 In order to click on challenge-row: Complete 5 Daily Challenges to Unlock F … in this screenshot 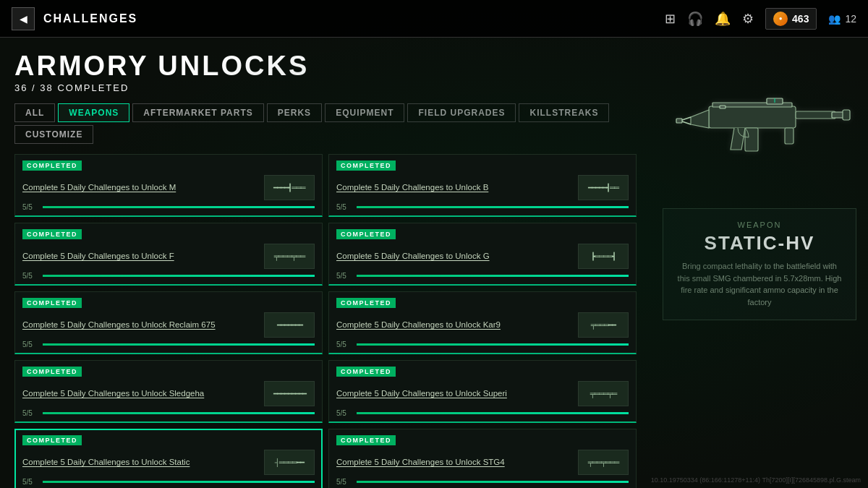, I will do `click(169, 256)`.